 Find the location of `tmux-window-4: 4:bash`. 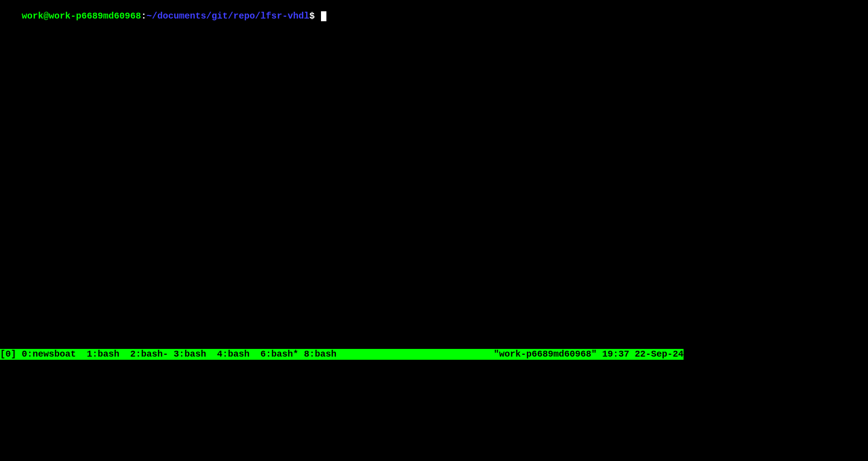

tmux-window-4: 4:bash is located at coordinates (239, 354).